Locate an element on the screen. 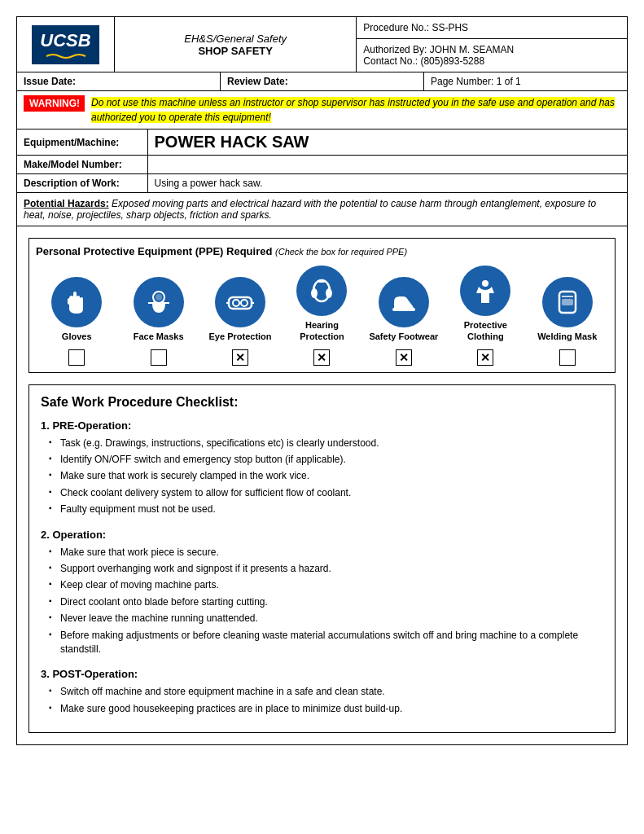 This screenshot has width=644, height=834. warning-badge: WARNING! is located at coordinates (54, 103).